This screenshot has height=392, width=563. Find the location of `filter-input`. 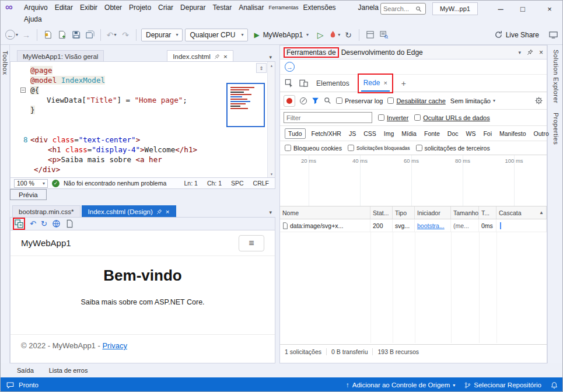

filter-input is located at coordinates (328, 118).